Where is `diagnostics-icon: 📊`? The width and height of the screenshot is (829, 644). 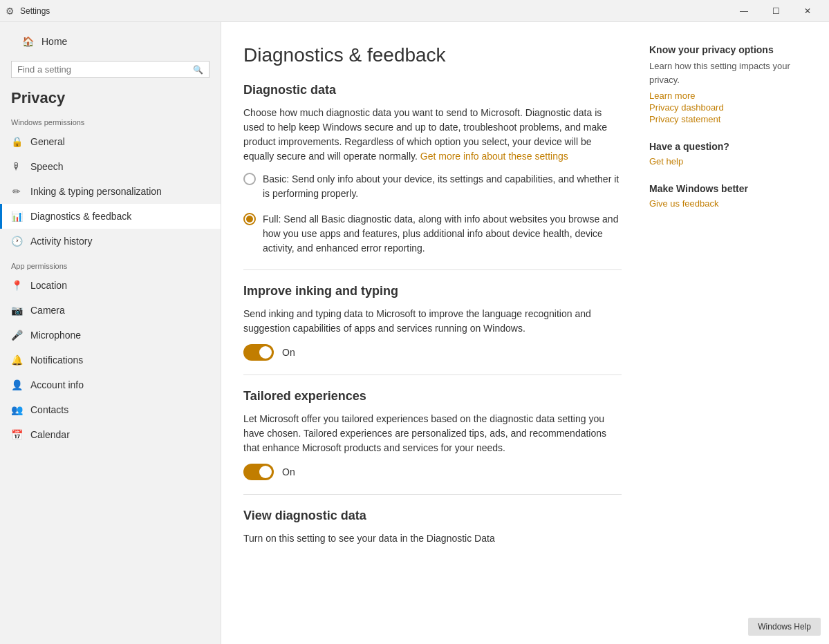
diagnostics-icon: 📊 is located at coordinates (17, 216).